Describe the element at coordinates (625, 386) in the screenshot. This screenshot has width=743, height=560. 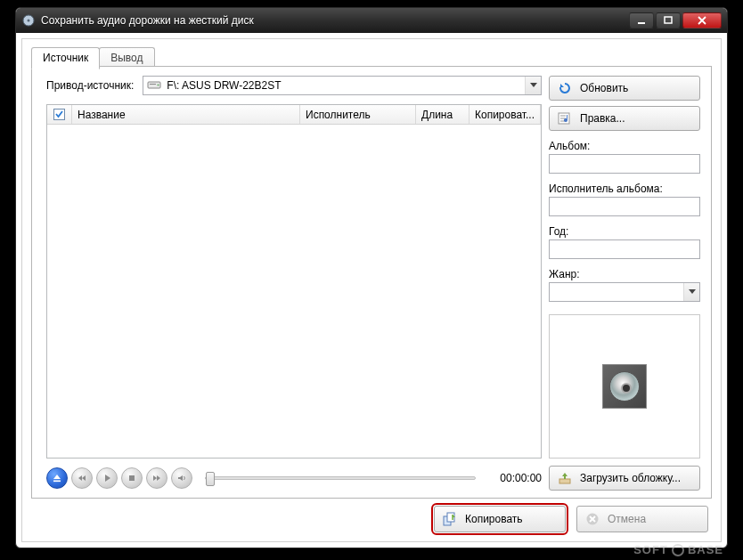
I see `cover-art-box` at that location.